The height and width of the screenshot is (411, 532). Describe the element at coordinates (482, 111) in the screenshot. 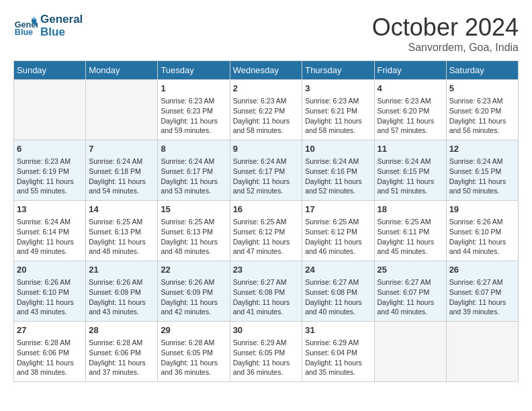

I see `sunset-text: Sunset: 6:20 PM` at that location.